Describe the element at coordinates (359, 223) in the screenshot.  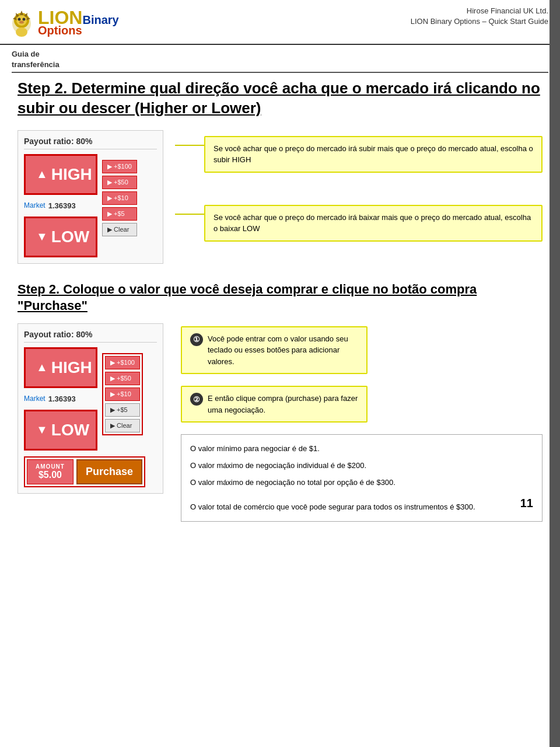
I see `low-annotation-group: Se você achar que o preço do mercado irá…` at that location.